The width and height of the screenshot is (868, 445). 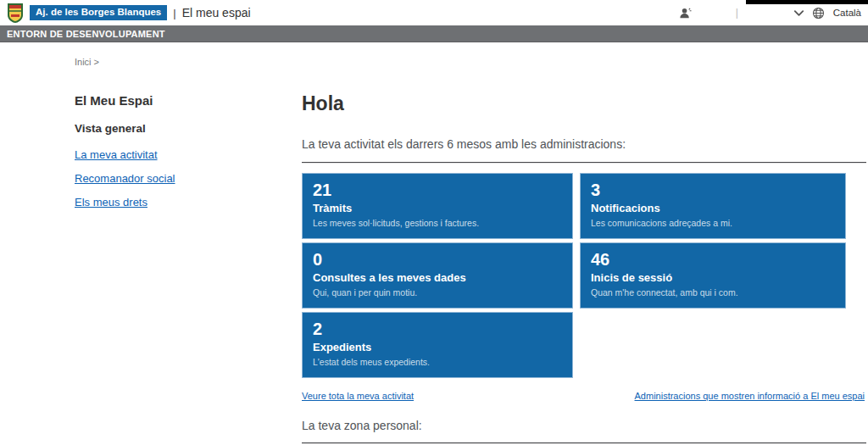 I want to click on globe-icon, so click(x=819, y=14).